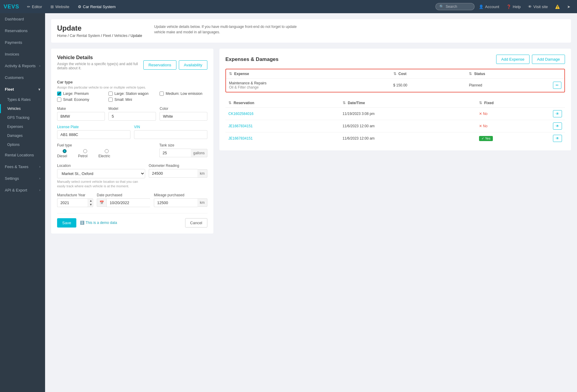 The image size is (577, 392). Describe the element at coordinates (23, 178) in the screenshot. I see `sidebar-item-settings: Settings ›` at that location.